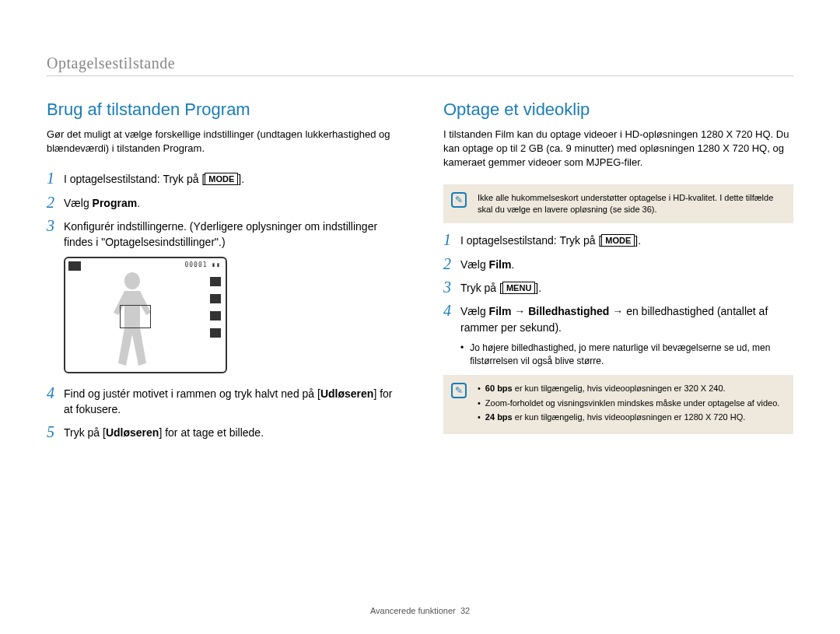  Describe the element at coordinates (413, 611) in the screenshot. I see `footer-label: Avancerede funktioner` at that location.